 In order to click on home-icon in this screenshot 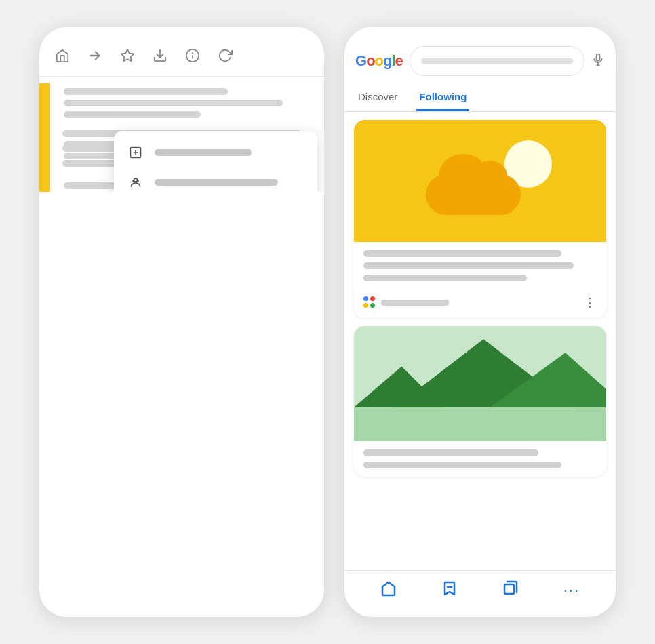, I will do `click(62, 56)`.